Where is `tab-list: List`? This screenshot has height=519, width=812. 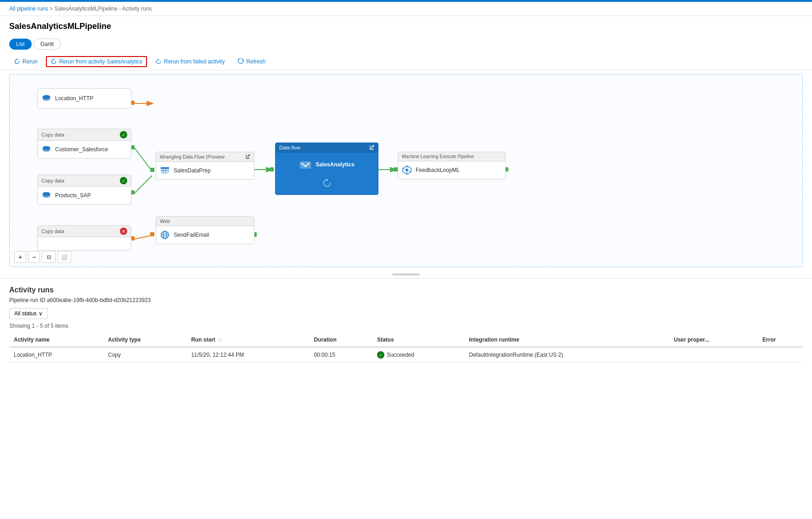 tab-list: List is located at coordinates (20, 44).